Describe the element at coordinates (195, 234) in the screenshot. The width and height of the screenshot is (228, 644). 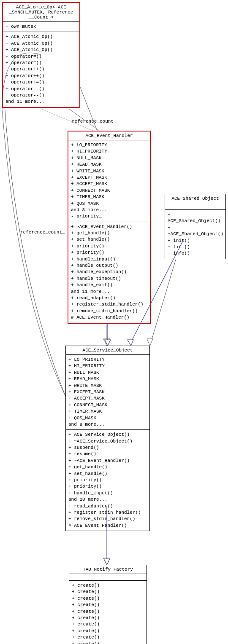
I see `shared-object-section2: + ACE_Shared_Object() + ~ACE_Shared_Obje…` at that location.